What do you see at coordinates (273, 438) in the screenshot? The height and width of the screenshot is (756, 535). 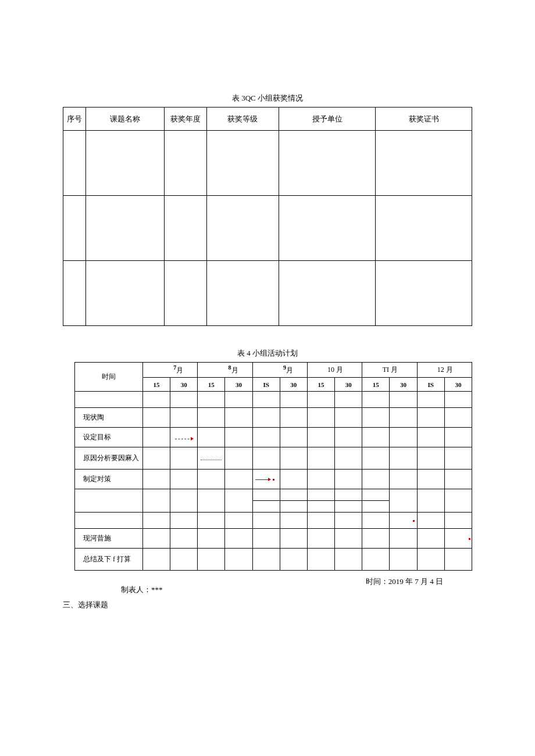 I see `table2-row: 设定目标` at bounding box center [273, 438].